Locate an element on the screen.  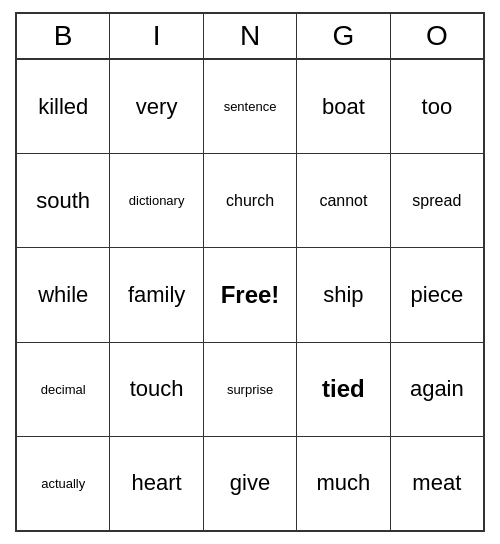
cell-text-1-4: spread is located at coordinates (436, 201).